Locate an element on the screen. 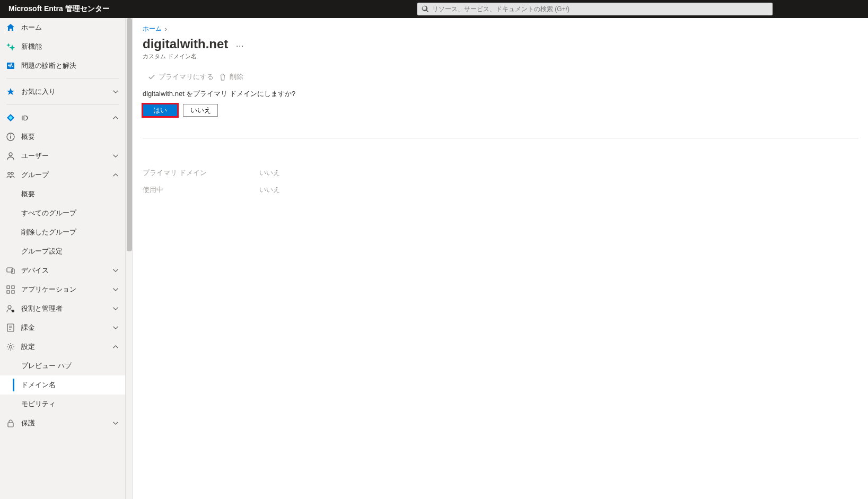  detail-label: プライマリ ドメイン is located at coordinates (201, 173).